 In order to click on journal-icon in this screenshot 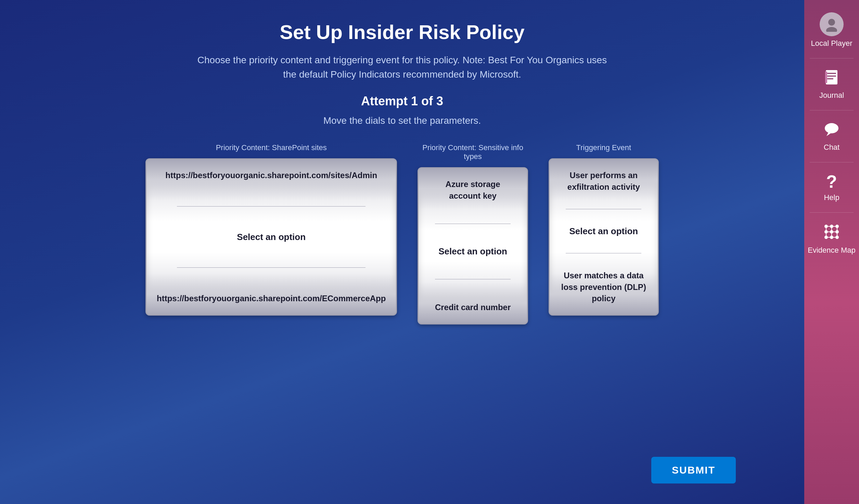, I will do `click(832, 79)`.